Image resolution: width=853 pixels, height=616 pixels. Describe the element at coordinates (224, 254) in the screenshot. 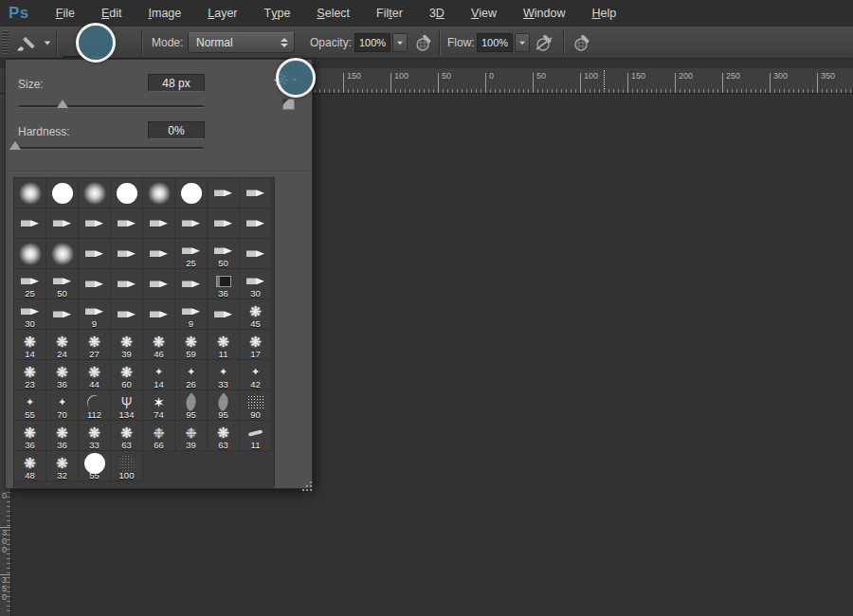

I see `brush-preset: 50` at that location.